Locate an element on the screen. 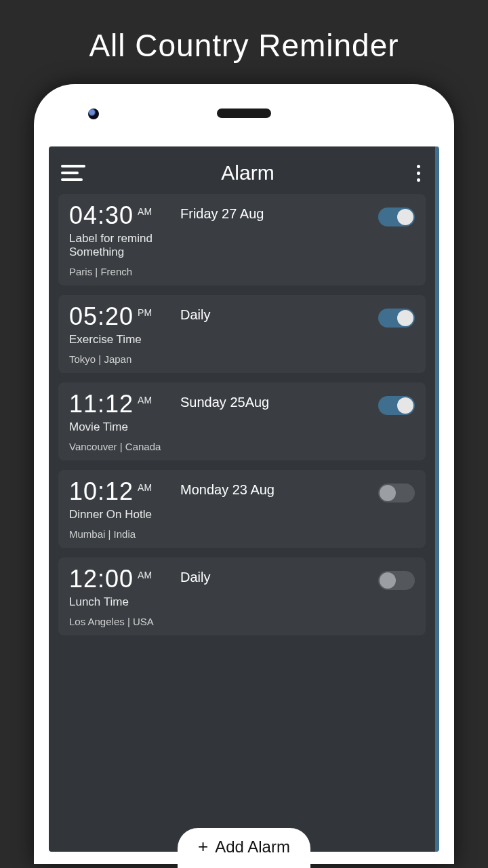 The height and width of the screenshot is (868, 488). alarm-ampm: PM is located at coordinates (145, 313).